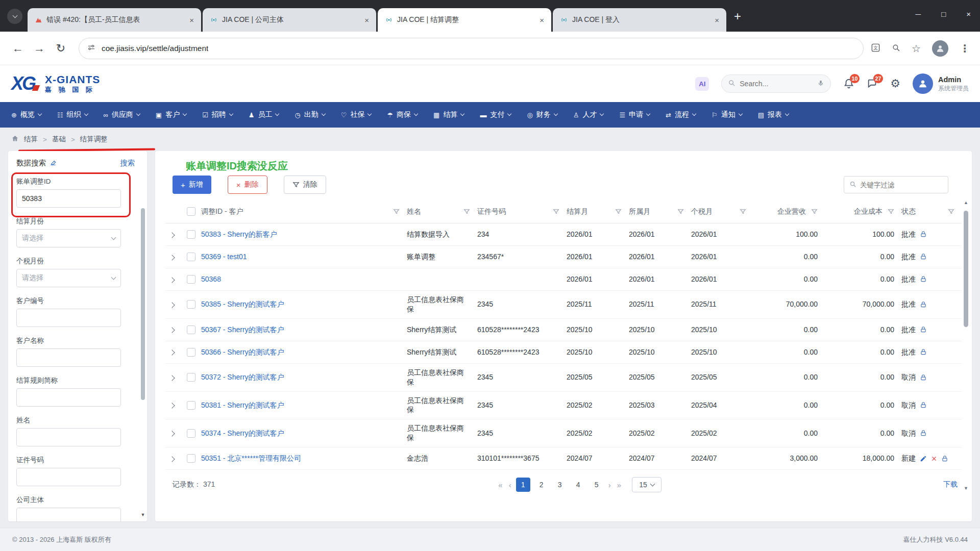 This screenshot has height=551, width=980. I want to click on nav-item-流程: ⇄流程, so click(681, 115).